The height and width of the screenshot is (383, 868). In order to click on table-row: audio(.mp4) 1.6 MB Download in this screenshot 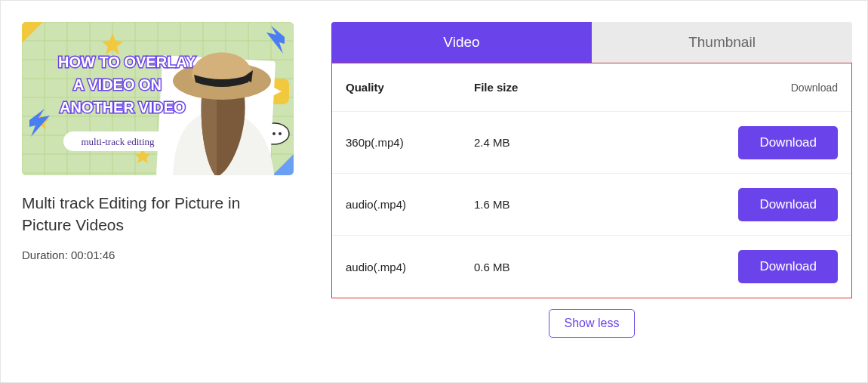, I will do `click(592, 205)`.